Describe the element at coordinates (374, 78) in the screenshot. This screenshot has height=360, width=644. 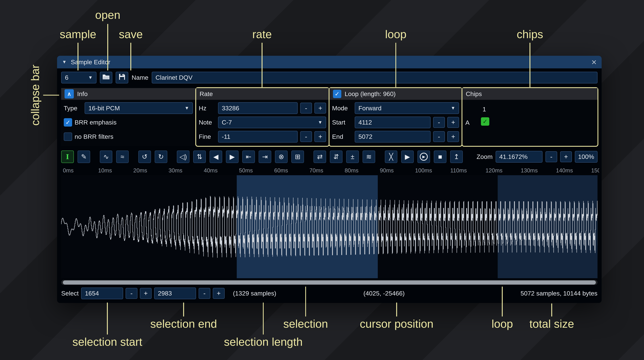
I see `name-input` at that location.